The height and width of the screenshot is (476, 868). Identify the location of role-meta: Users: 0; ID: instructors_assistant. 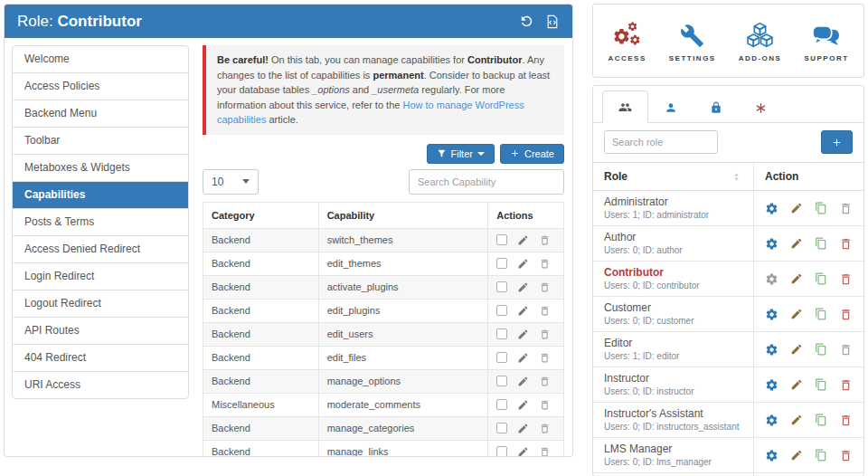
(673, 427).